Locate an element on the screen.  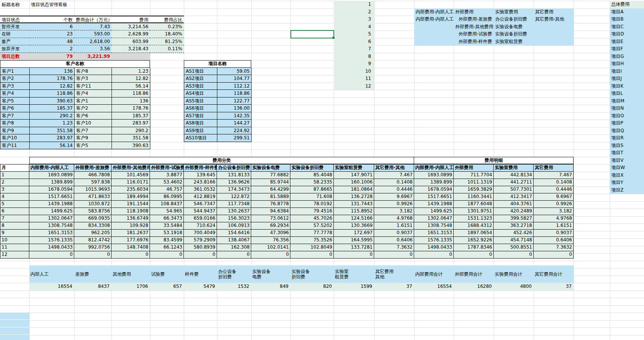
monthly-data-cell: 1439.1988 is located at coordinates (434, 204).